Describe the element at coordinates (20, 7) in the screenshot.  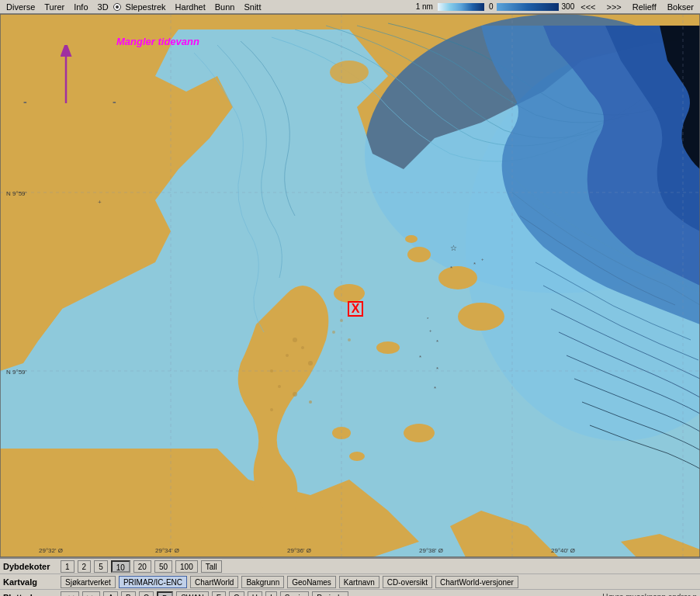
I see `diverse-button: Diverse` at that location.